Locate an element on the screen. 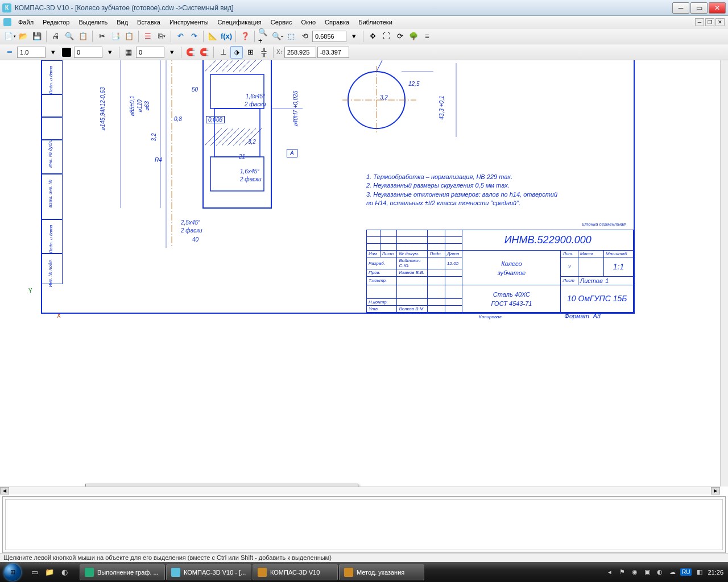 This screenshot has height=582, width=728. props-button: ☰ is located at coordinates (148, 36).